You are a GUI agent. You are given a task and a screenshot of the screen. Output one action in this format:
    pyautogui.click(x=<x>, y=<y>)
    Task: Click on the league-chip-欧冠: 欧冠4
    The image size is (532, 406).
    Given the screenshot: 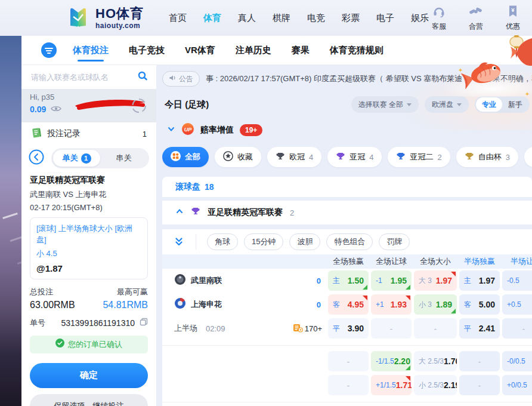 What is the action you would take?
    pyautogui.click(x=295, y=157)
    